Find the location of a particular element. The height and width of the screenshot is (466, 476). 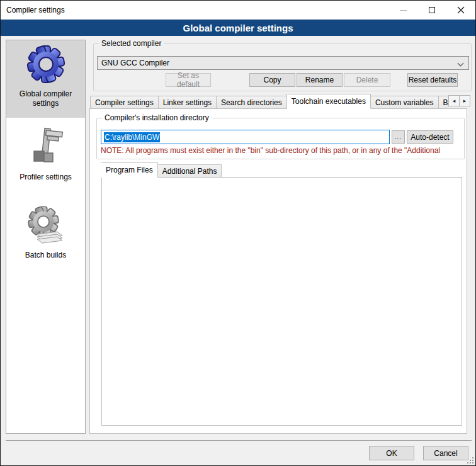

tab-build-options: Build options is located at coordinates (444, 102).